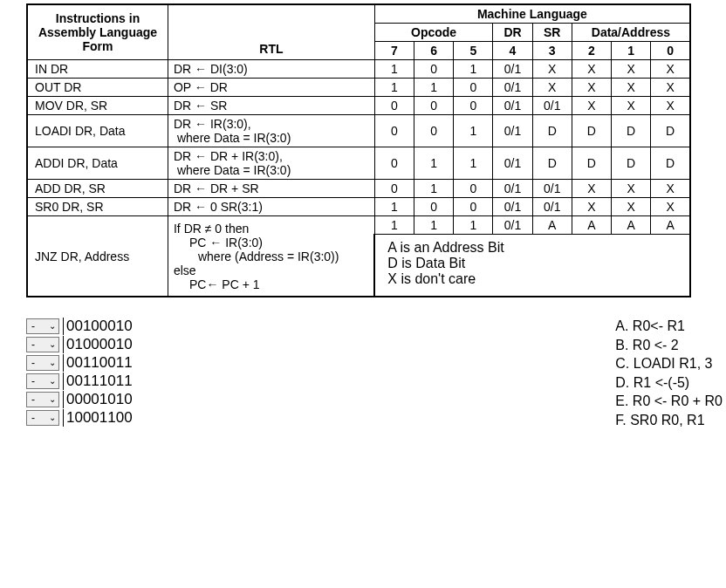 This screenshot has width=726, height=588. What do you see at coordinates (98, 418) in the screenshot?
I see `code-text: 10001100` at bounding box center [98, 418].